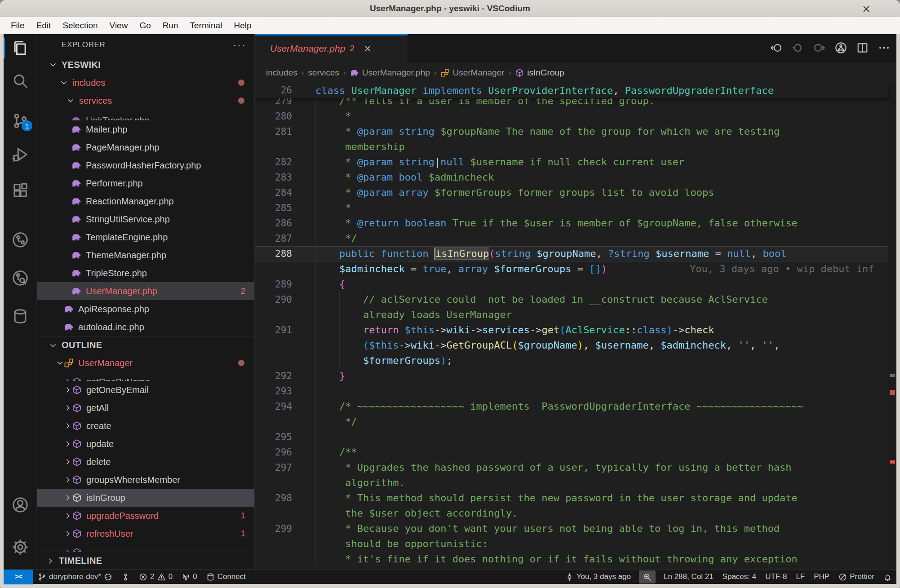  What do you see at coordinates (146, 498) in the screenshot?
I see `method-item-isingroup: isInGroup` at bounding box center [146, 498].